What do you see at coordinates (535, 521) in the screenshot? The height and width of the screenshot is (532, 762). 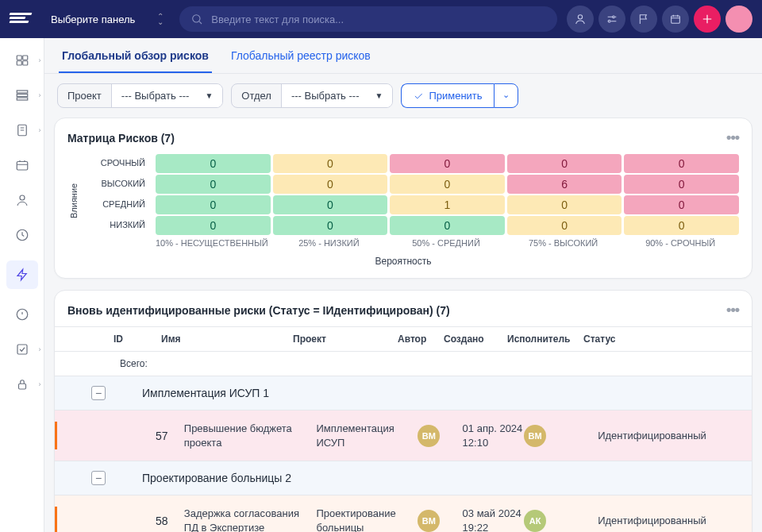 I see `avatar: АК` at bounding box center [535, 521].